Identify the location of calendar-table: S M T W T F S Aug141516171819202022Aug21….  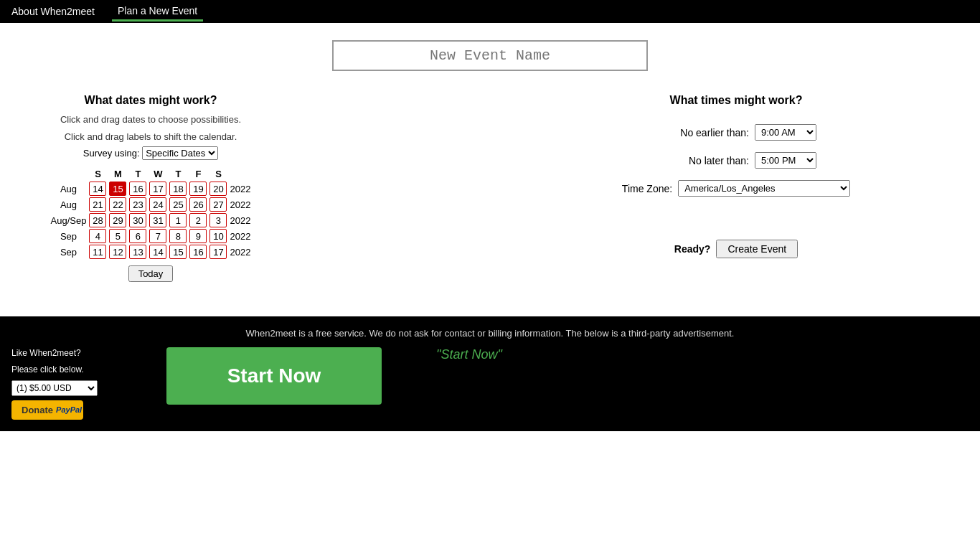
(151, 214).